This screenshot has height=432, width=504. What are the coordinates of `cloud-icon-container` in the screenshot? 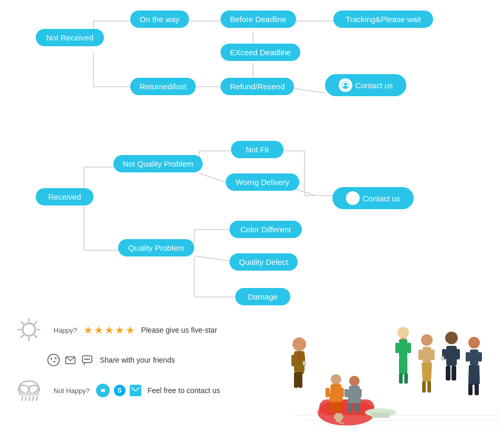 It's located at (29, 390).